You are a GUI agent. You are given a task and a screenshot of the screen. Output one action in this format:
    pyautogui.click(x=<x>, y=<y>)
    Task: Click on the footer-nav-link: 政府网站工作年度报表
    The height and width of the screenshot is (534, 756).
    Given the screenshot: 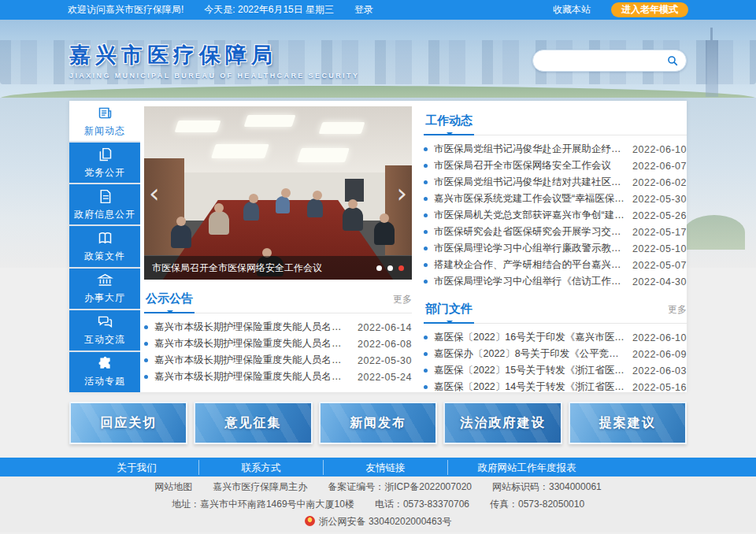 What is the action you would take?
    pyautogui.click(x=528, y=468)
    